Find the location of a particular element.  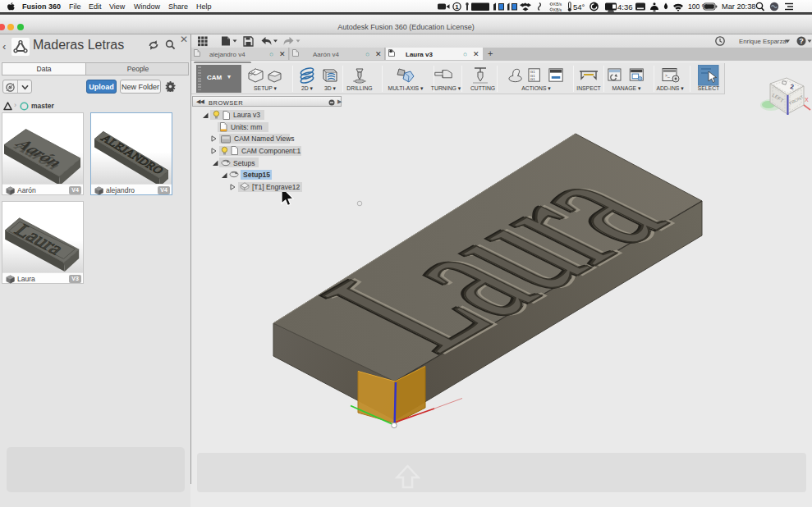

svg-text: X is located at coordinates (806, 100).